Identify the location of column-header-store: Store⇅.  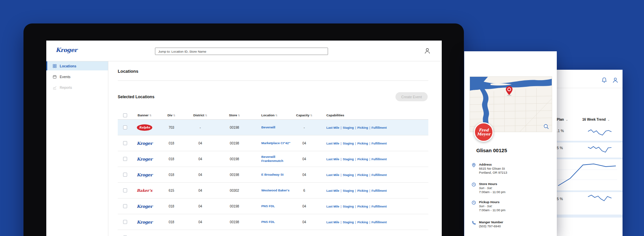
(234, 115).